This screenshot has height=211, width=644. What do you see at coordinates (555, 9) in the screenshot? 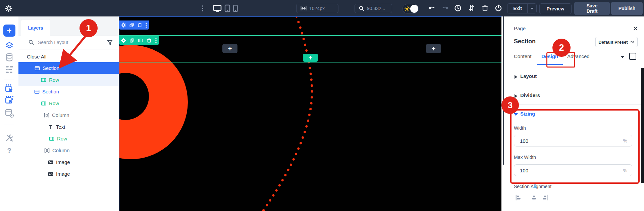
I see `preview-button: Preview` at bounding box center [555, 9].